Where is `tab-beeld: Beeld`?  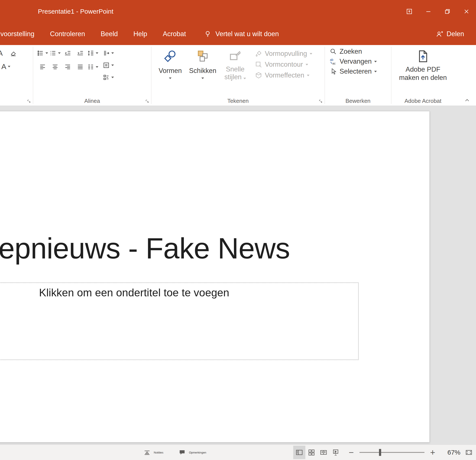
tab-beeld: Beeld is located at coordinates (109, 34).